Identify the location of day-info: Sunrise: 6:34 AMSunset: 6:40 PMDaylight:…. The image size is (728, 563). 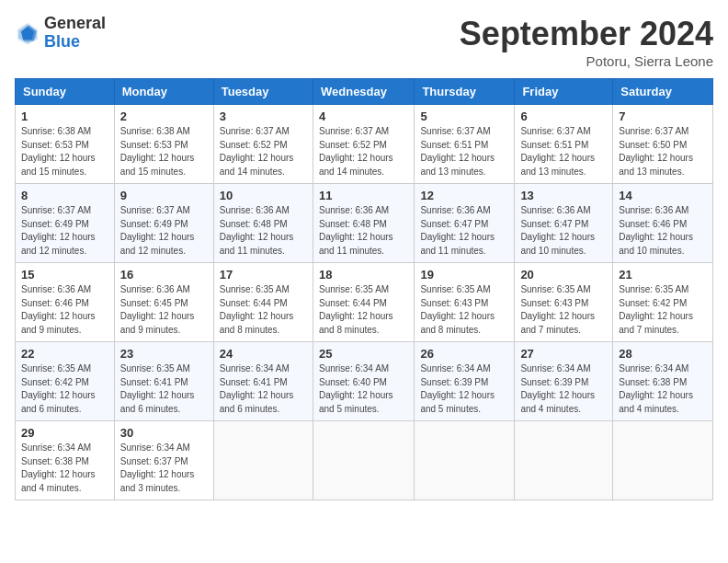
(357, 388).